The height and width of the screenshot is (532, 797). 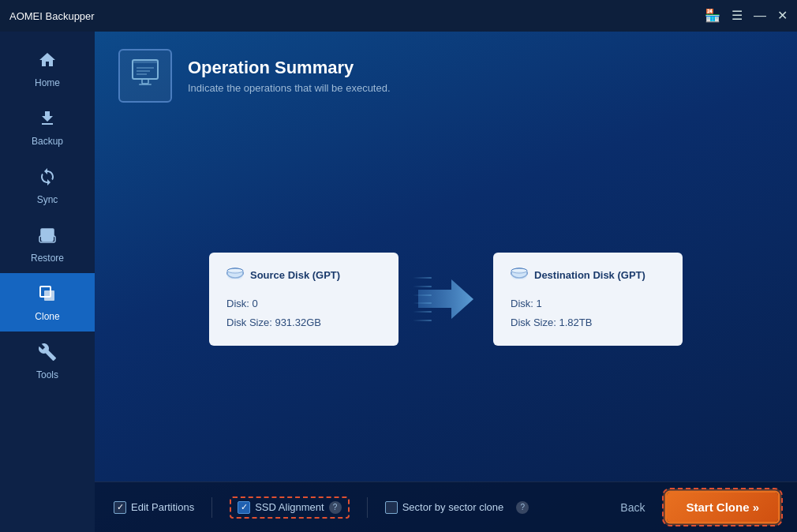 What do you see at coordinates (304, 322) in the screenshot?
I see `source-disk-size: Disk Size: 931.32GB` at bounding box center [304, 322].